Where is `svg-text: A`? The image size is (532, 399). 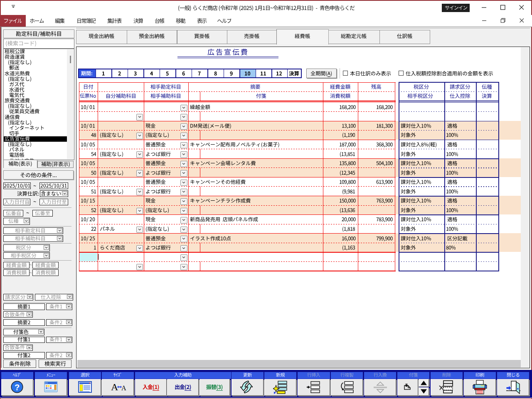
svg-text: A is located at coordinates (124, 388).